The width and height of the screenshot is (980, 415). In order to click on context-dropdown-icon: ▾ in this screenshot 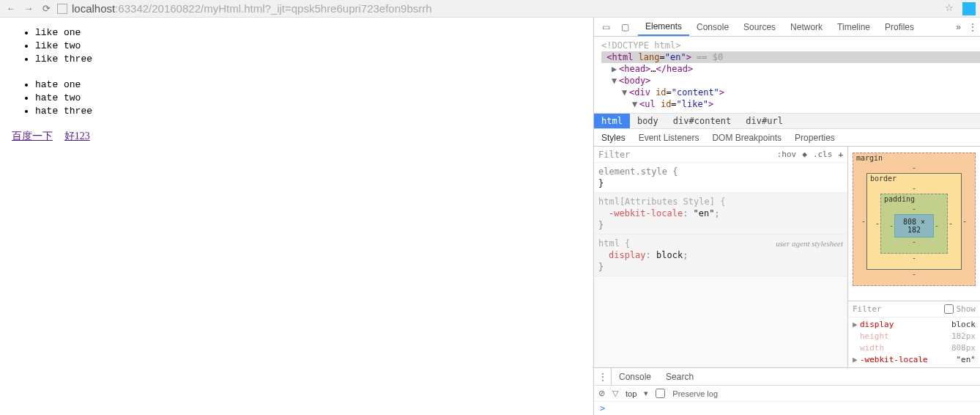, I will do `click(646, 393)`.